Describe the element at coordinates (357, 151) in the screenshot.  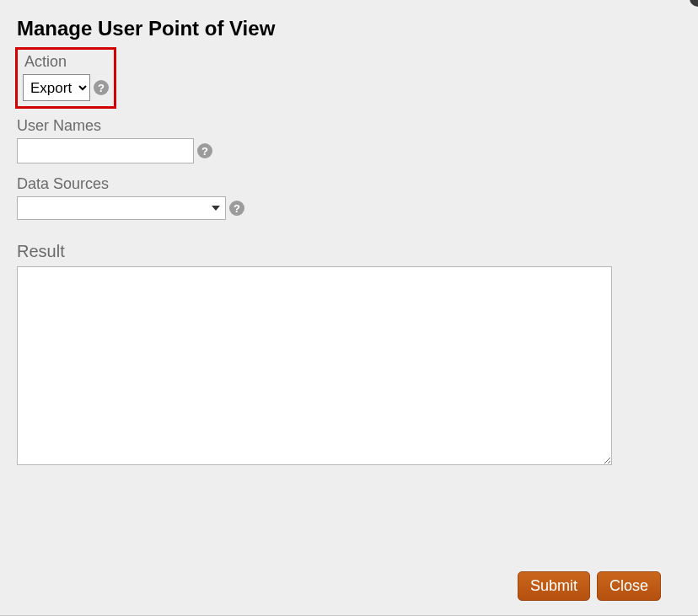
I see `user-names-row: ?` at that location.